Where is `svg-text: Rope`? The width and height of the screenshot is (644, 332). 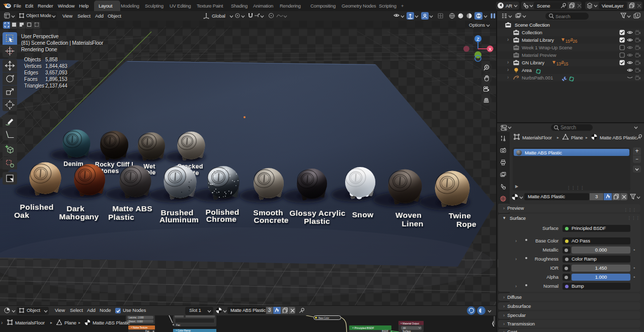 svg-text: Rope is located at coordinates (466, 224).